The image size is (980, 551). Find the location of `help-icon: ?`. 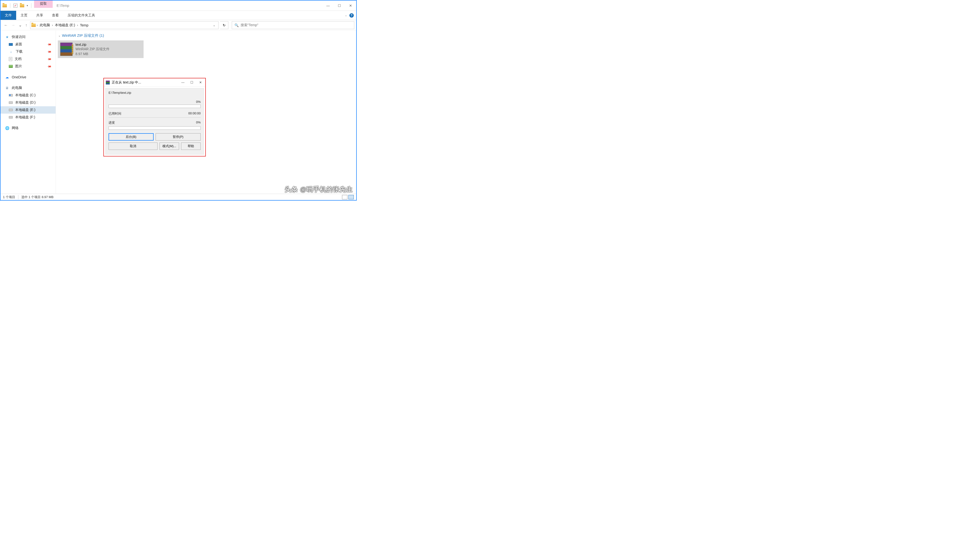

help-icon: ? is located at coordinates (352, 15).